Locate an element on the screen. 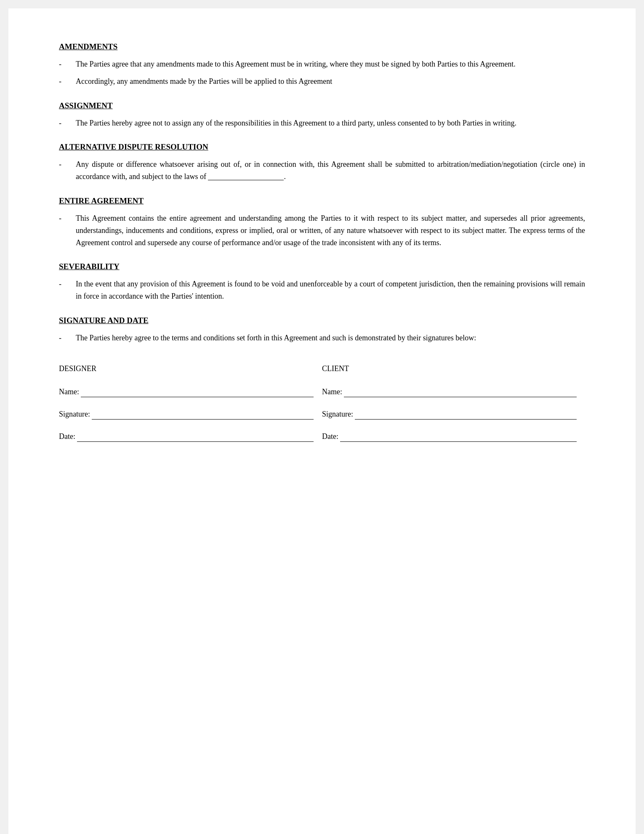  adr-bullet-1: - Any dispute or difference whatsoever a… is located at coordinates (322, 171).